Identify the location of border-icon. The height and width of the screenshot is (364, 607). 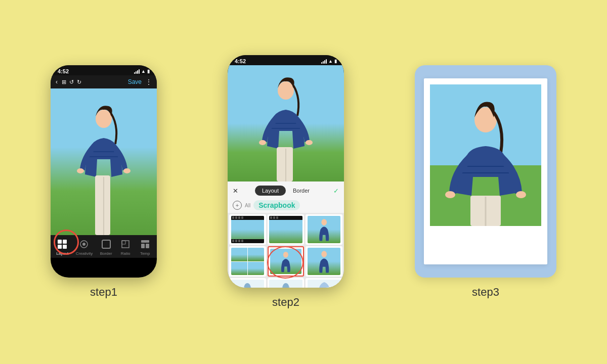
(106, 244).